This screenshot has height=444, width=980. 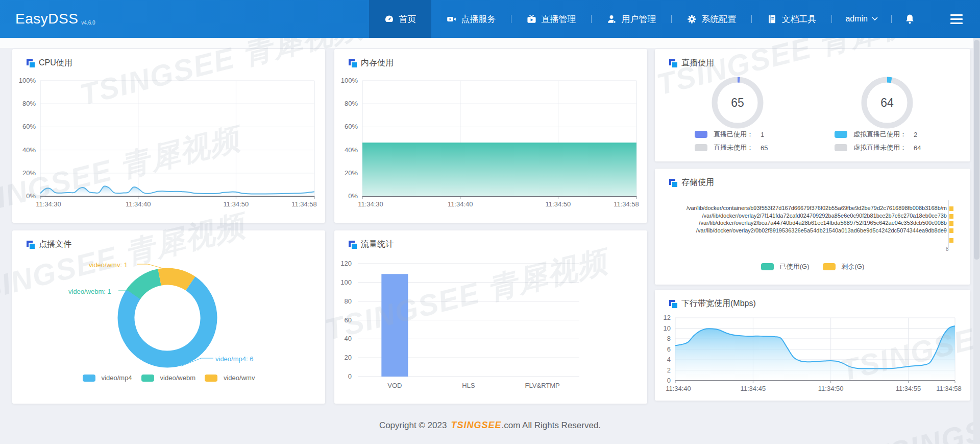 What do you see at coordinates (667, 328) in the screenshot?
I see `svg-text: 10` at bounding box center [667, 328].